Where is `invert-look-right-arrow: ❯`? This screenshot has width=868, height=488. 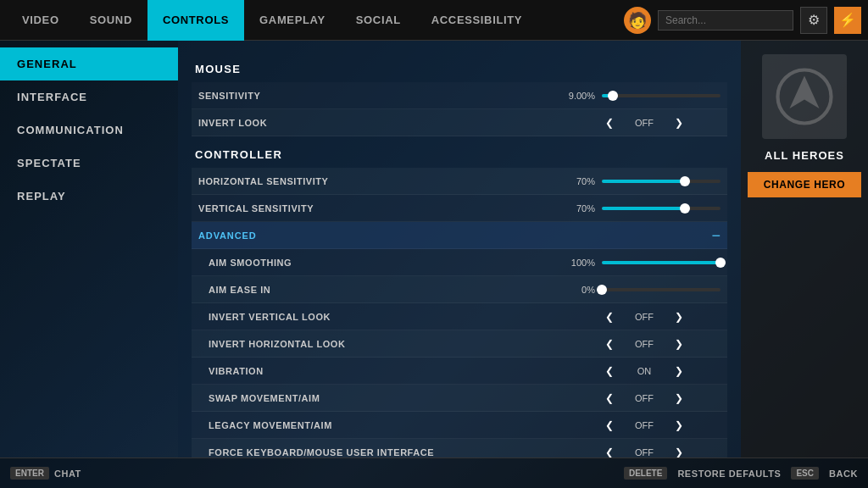
invert-look-right-arrow: ❯ is located at coordinates (679, 123).